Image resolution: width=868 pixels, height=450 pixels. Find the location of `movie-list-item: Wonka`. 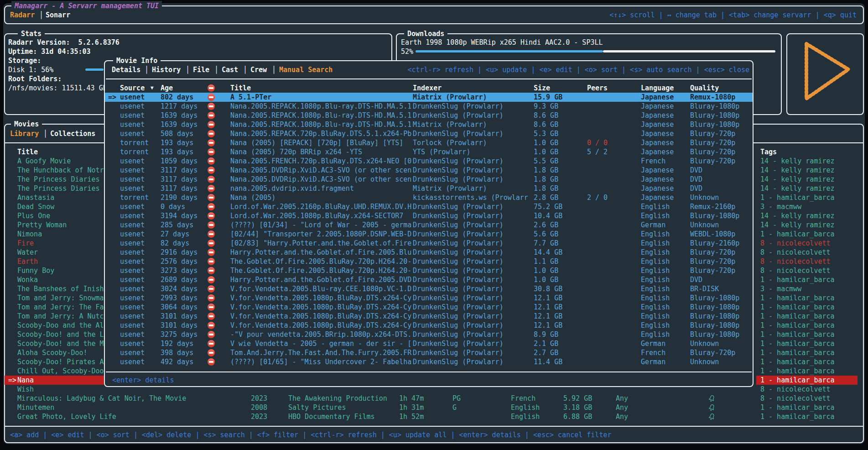

movie-list-item: Wonka is located at coordinates (54, 280).